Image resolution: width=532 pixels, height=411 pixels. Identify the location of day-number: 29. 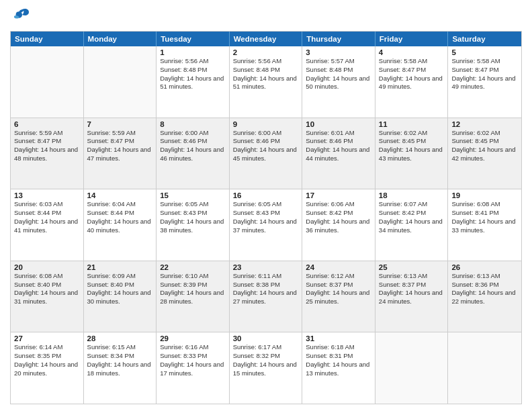
(193, 338).